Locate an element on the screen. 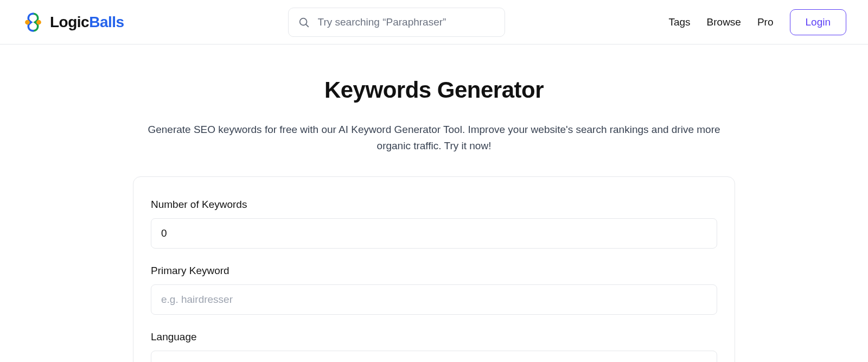  nav-browse: Browse is located at coordinates (724, 22).